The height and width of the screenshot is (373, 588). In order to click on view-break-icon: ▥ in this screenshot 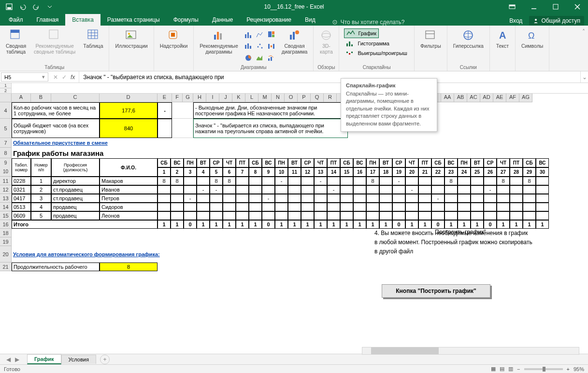, I will do `click(511, 369)`.